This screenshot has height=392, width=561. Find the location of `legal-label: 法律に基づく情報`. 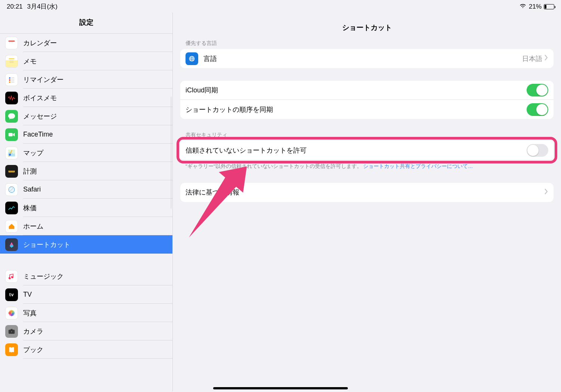

legal-label: 法律に基づく情報 is located at coordinates (365, 192).